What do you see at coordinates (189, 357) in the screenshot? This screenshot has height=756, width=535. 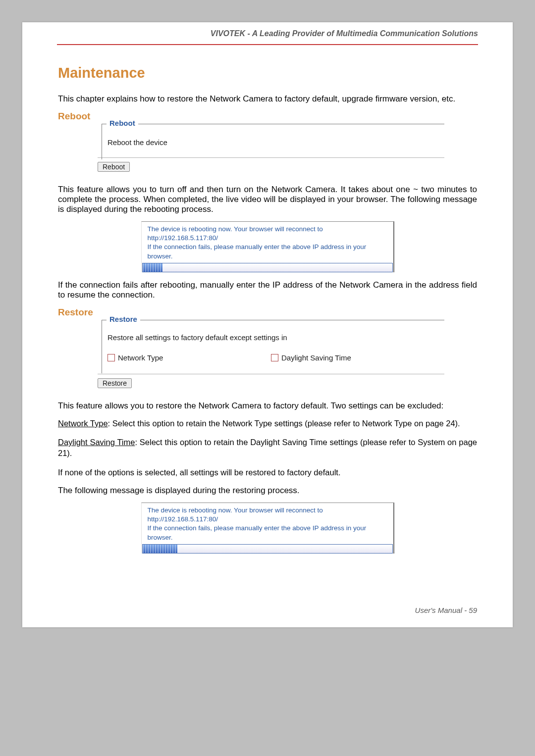 I see `network-type-checkbox-item: Network Type` at bounding box center [189, 357].